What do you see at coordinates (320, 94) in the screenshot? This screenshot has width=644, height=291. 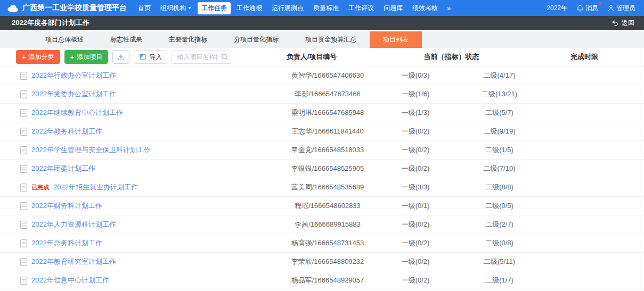 I see `project-owner: 李影/1666547673466` at bounding box center [320, 94].